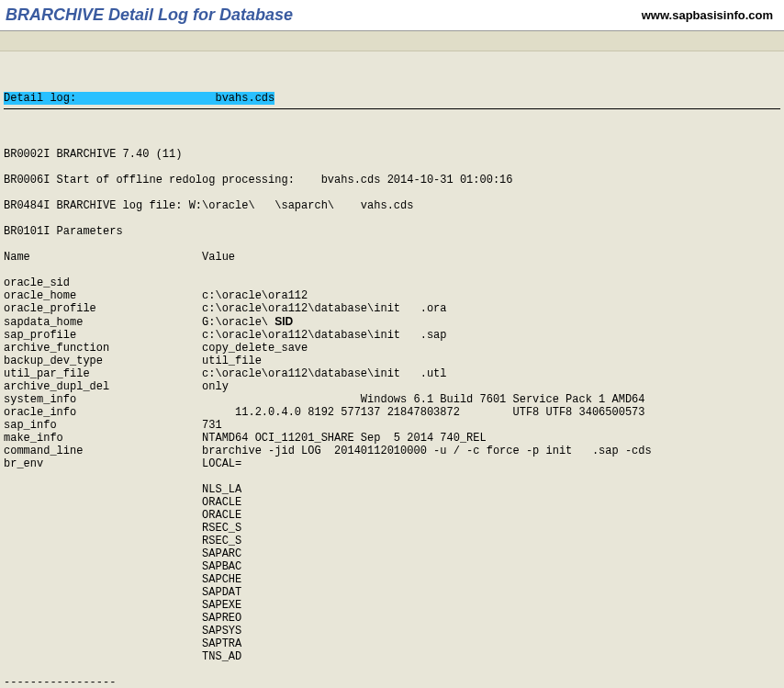 The image size is (784, 688). I want to click on param-row: archive_dupl_del only, so click(392, 387).